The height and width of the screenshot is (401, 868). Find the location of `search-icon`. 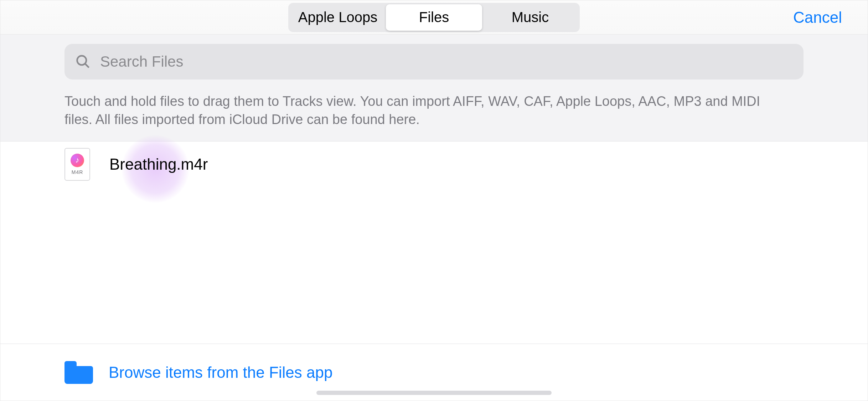

search-icon is located at coordinates (83, 62).